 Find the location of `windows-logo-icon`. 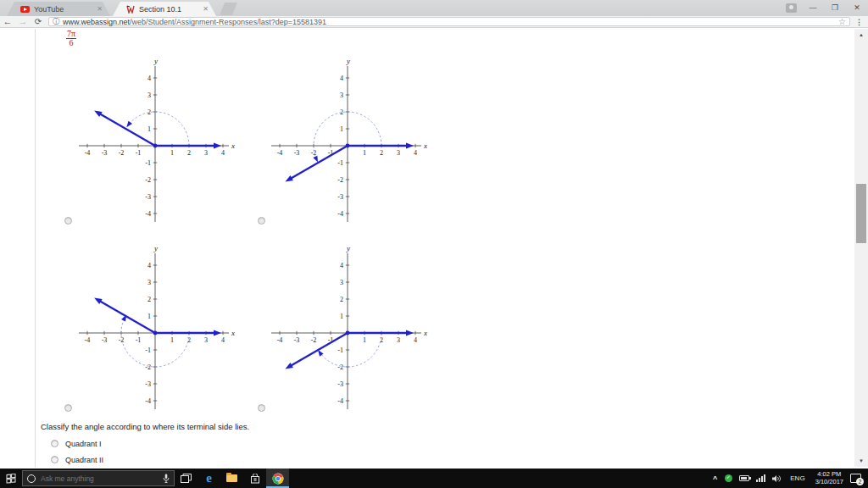

windows-logo-icon is located at coordinates (11, 479).